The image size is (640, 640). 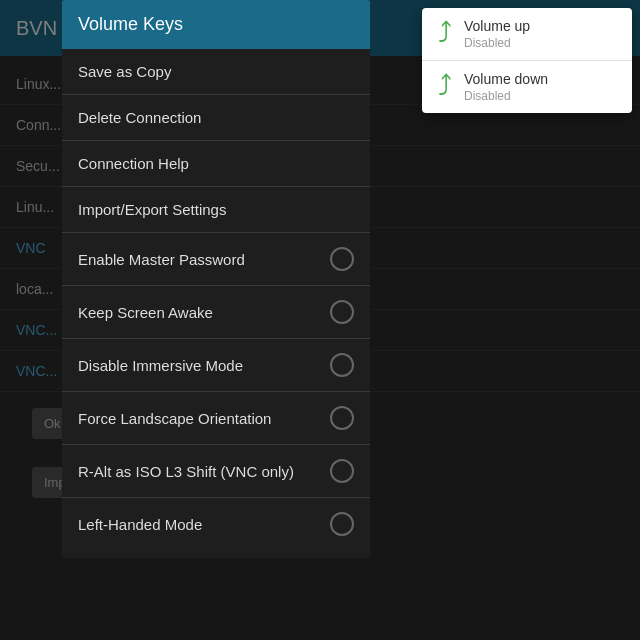 I want to click on r-alt-iso-toggle, so click(x=342, y=471).